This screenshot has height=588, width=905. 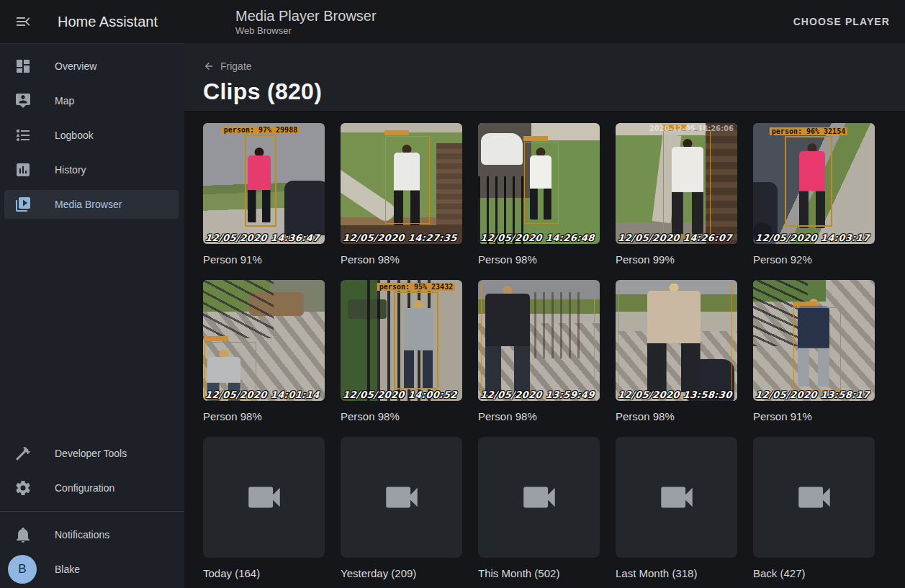 What do you see at coordinates (814, 259) in the screenshot?
I see `clip-caption: Person 92%` at bounding box center [814, 259].